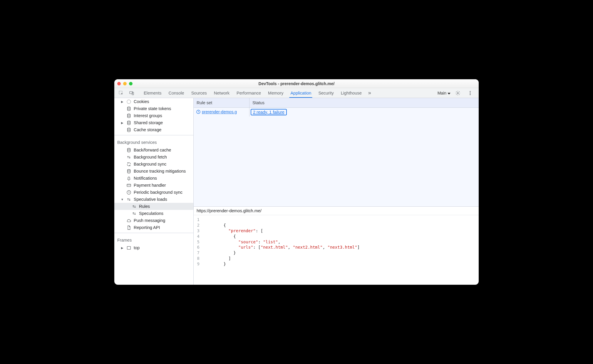 Image resolution: width=593 pixels, height=364 pixels. Describe the element at coordinates (336, 211) in the screenshot. I see `source-url: https://prerender-demos.glitch.me/` at that location.